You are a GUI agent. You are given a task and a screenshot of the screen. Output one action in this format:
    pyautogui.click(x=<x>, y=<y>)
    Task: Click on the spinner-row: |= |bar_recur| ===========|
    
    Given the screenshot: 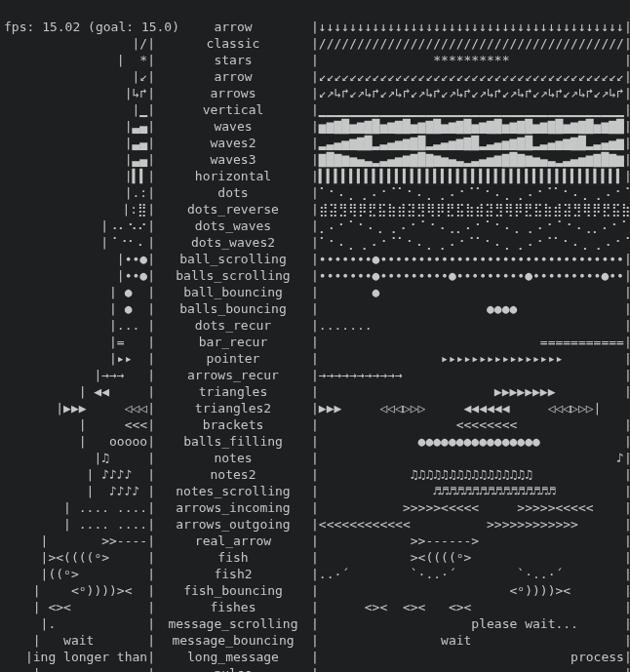 What is the action you would take?
    pyautogui.click(x=315, y=341)
    